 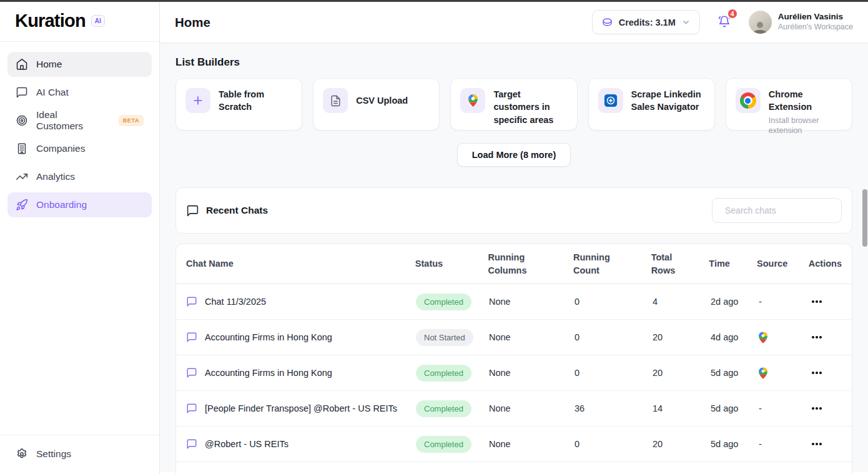 What do you see at coordinates (80, 177) in the screenshot?
I see `sidebar-item-analytics: Analytics` at bounding box center [80, 177].